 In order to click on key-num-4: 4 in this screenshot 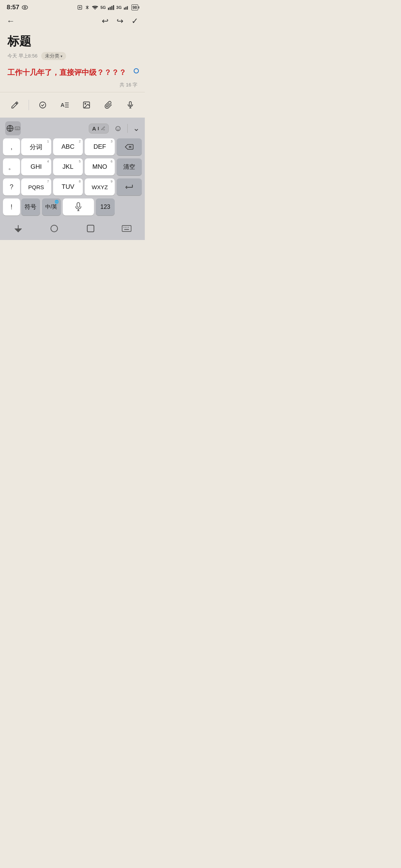, I will do `click(48, 161)`.